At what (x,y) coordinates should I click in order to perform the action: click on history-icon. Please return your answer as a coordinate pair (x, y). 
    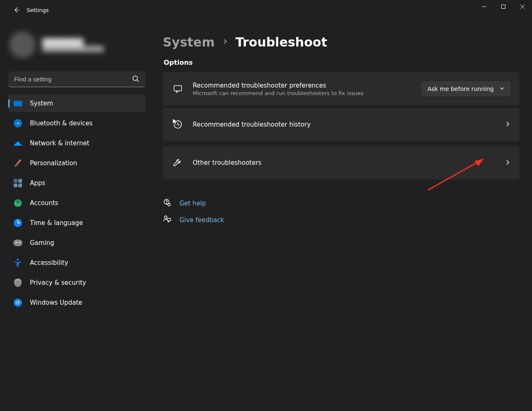
    Looking at the image, I should click on (178, 125).